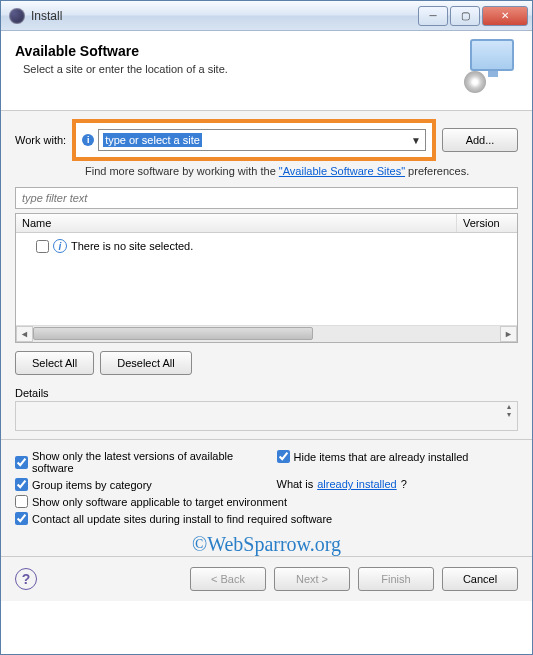 The width and height of the screenshot is (533, 655). What do you see at coordinates (146, 363) in the screenshot?
I see `deselect-all-button: Deselect All` at bounding box center [146, 363].